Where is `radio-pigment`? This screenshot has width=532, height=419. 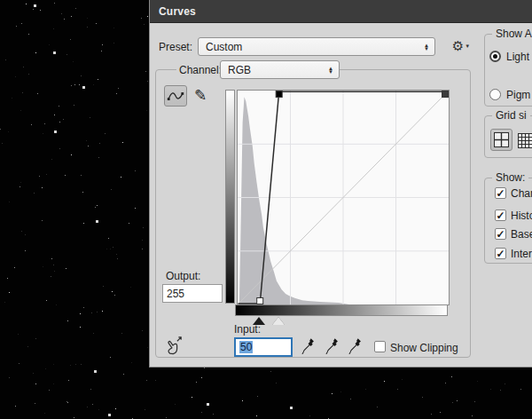
radio-pigment is located at coordinates (495, 94).